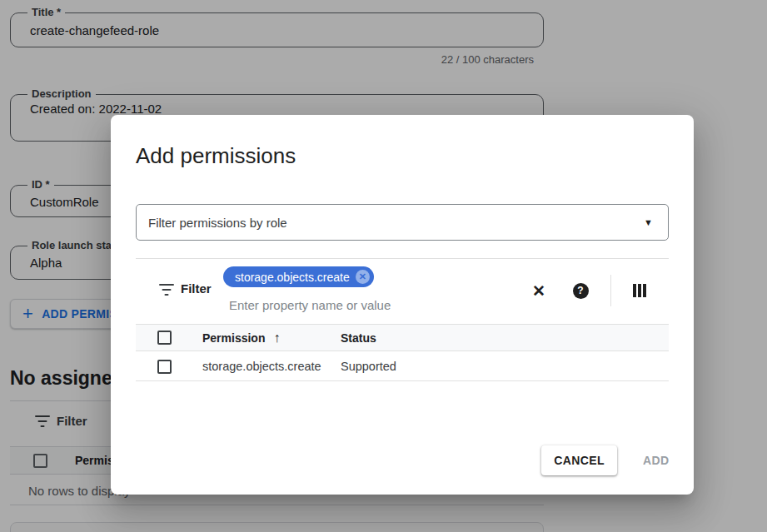 The image size is (767, 532). Describe the element at coordinates (216, 157) in the screenshot. I see `dialog-title: Add permissions` at that location.